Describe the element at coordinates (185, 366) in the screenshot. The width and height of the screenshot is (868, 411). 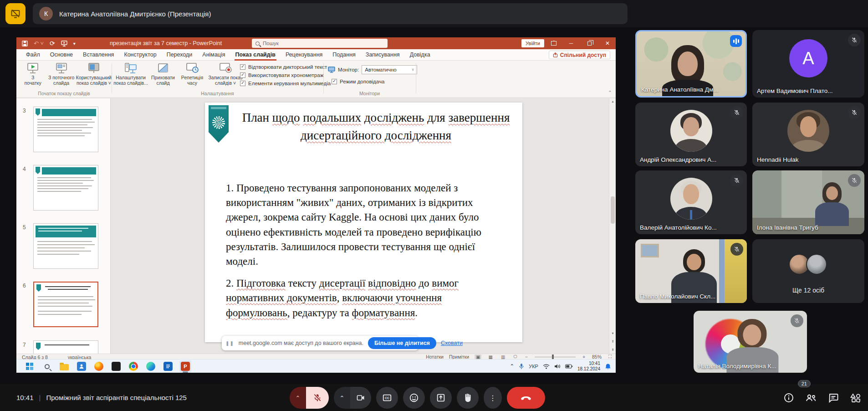
I see `powerpoint-button: P` at that location.